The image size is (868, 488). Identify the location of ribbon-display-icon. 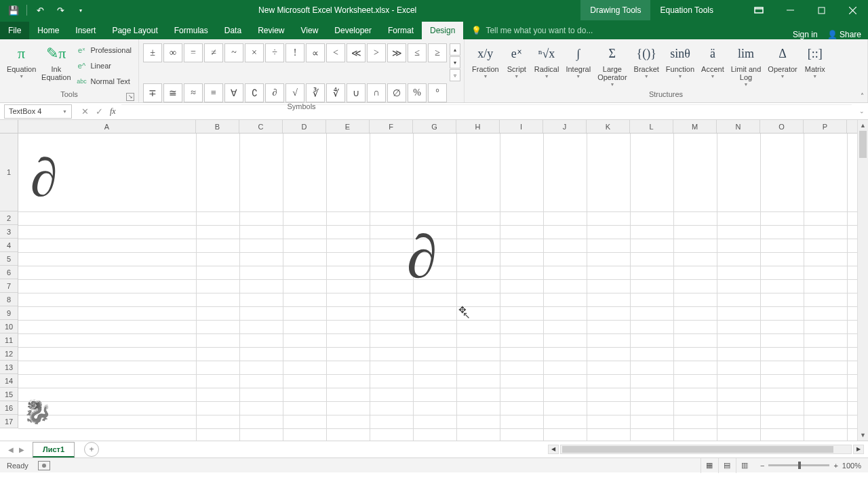
(759, 10).